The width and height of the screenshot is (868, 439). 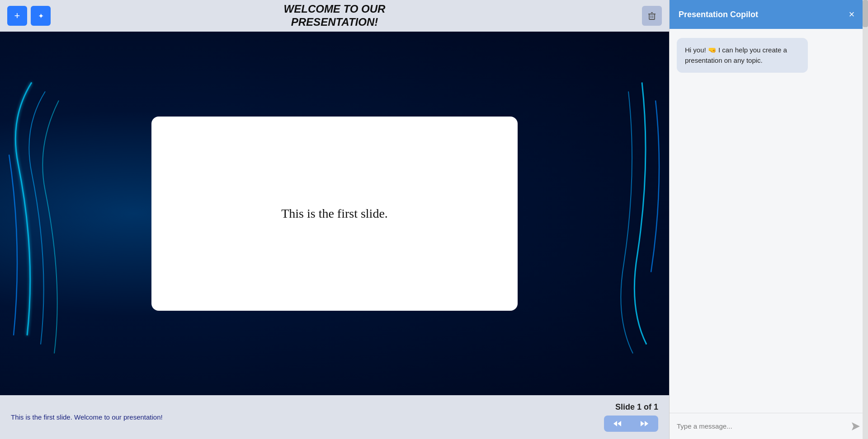 What do you see at coordinates (652, 16) in the screenshot?
I see `trash-icon` at bounding box center [652, 16].